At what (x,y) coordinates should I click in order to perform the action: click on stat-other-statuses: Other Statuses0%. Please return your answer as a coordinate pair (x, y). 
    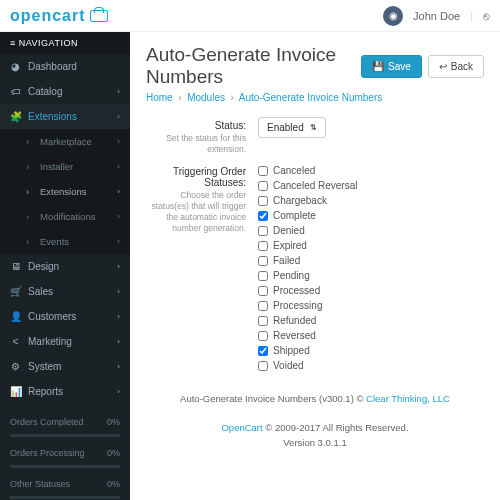
    Looking at the image, I should click on (65, 484).